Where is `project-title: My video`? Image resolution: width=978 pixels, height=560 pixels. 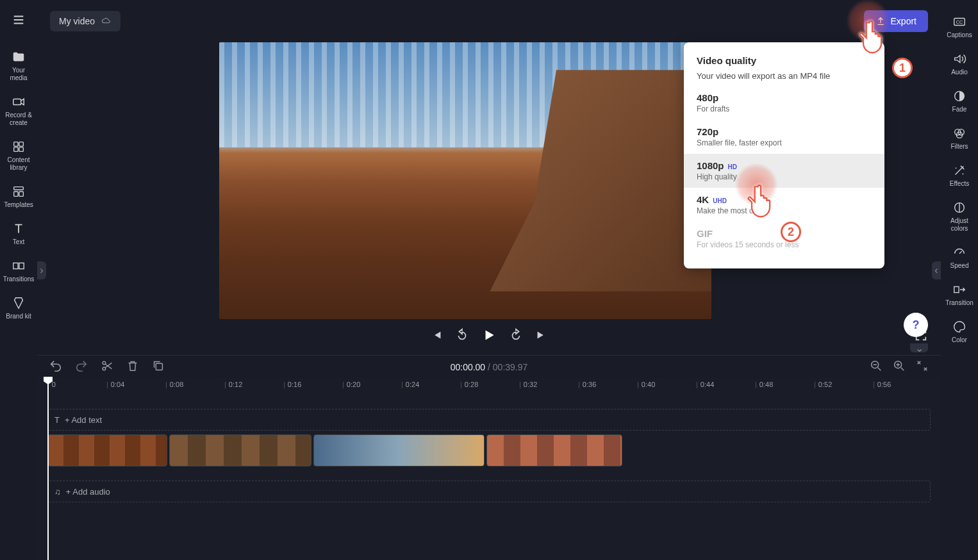 project-title: My video is located at coordinates (85, 21).